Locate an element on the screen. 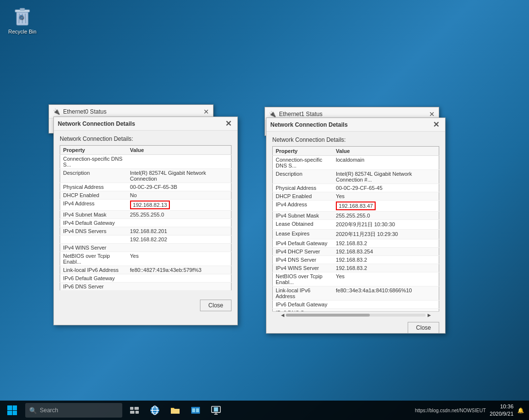 Image resolution: width=529 pixels, height=420 pixels. eth1-scrollbar: ◀ ▶ is located at coordinates (356, 315).